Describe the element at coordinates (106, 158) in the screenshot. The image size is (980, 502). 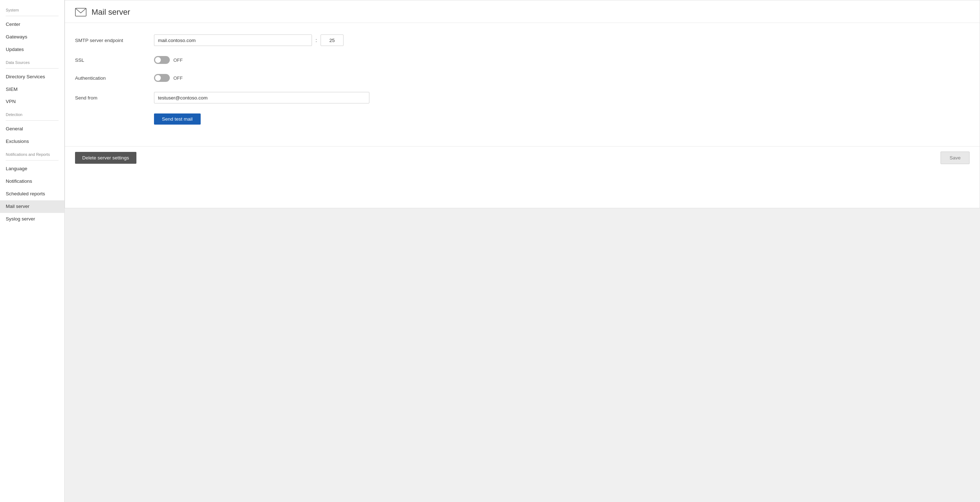
I see `delete-server-settings-button: Delete server settings` at that location.